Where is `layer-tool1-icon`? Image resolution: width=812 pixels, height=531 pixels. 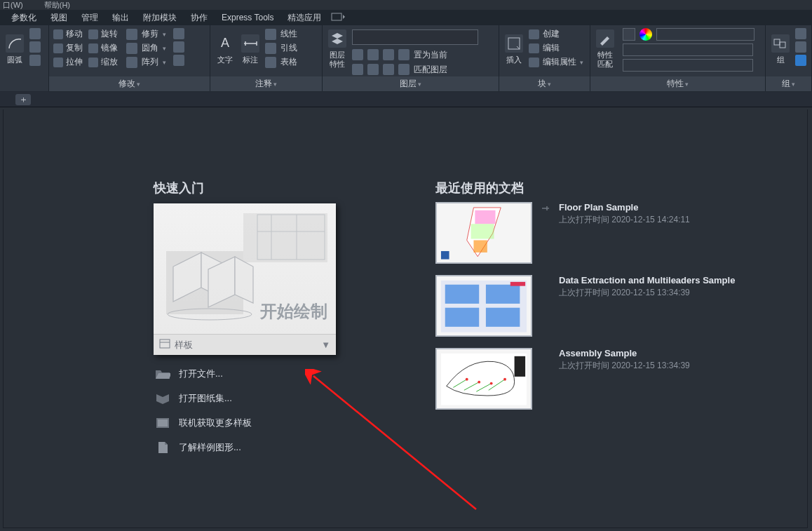
layer-tool1-icon is located at coordinates (358, 55).